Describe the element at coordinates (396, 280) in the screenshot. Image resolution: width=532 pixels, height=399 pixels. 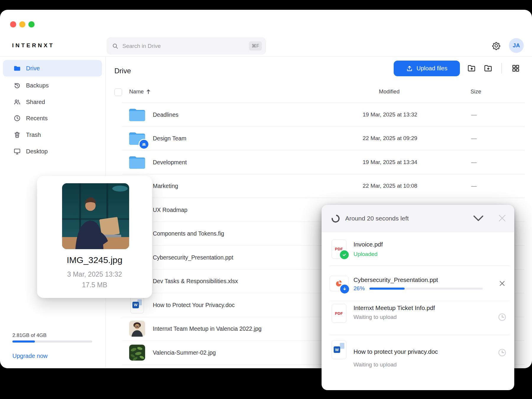
I see `upload-item-name: Cybersecurity_Presentation.ppt` at that location.